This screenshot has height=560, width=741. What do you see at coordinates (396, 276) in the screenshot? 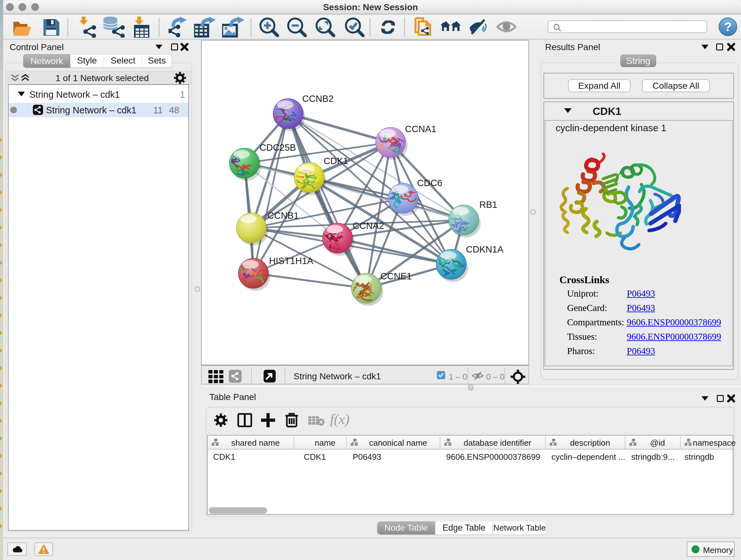
I see `svg-text: CCNE1` at bounding box center [396, 276].